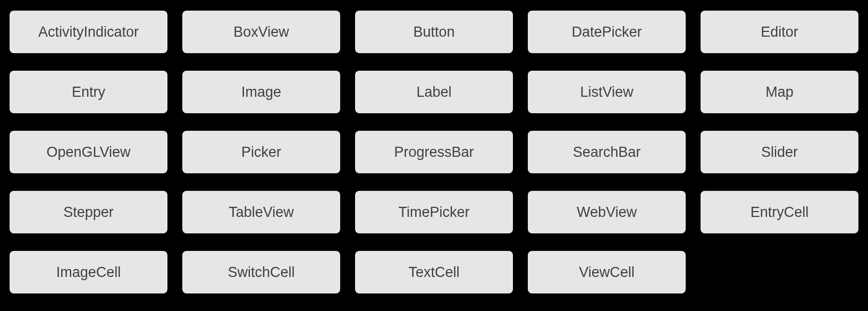  I want to click on tile-label: Stepper, so click(88, 213).